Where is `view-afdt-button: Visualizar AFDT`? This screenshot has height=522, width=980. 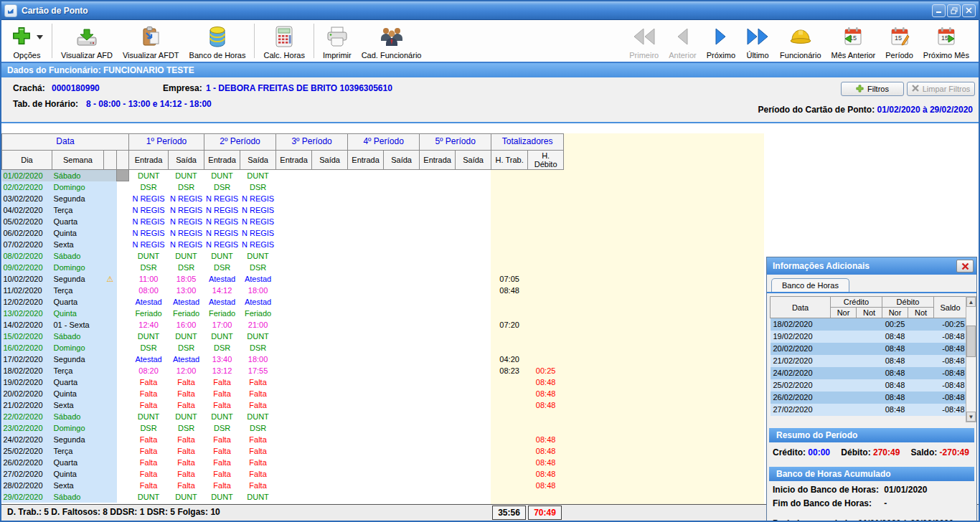 view-afdt-button: Visualizar AFDT is located at coordinates (151, 41).